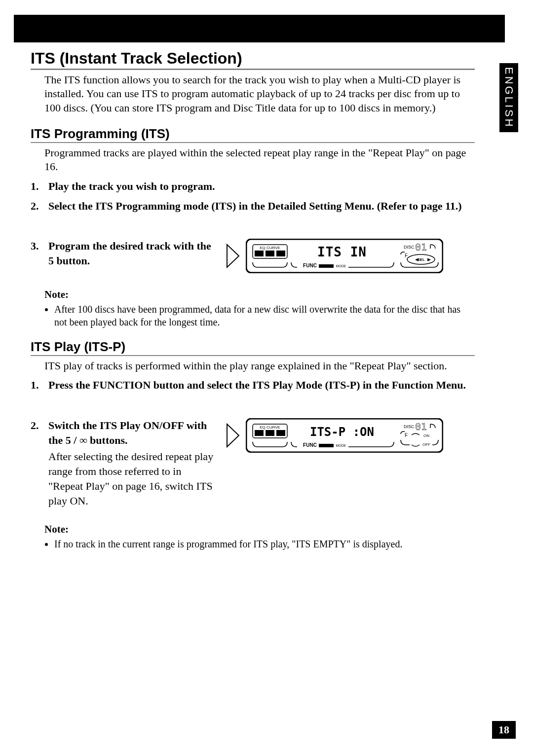  Describe the element at coordinates (260, 29) in the screenshot. I see `header-bar` at that location.